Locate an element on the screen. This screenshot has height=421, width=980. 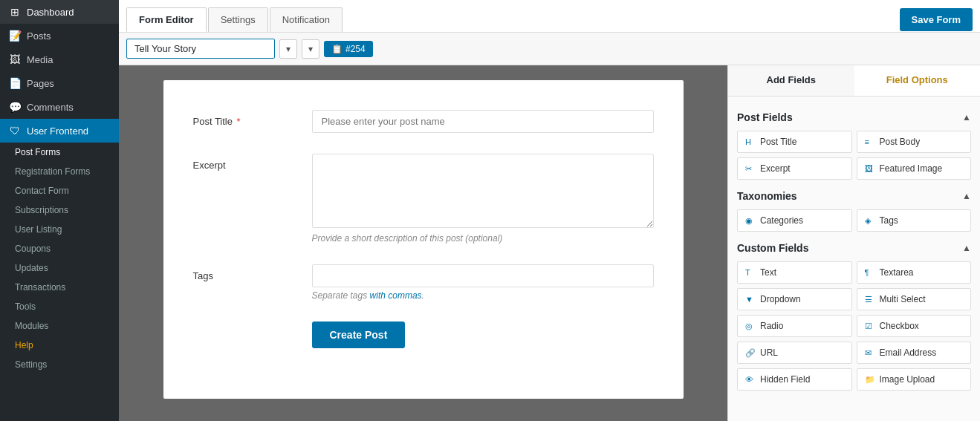
tab-form-editor: Form Editor is located at coordinates (166, 19).